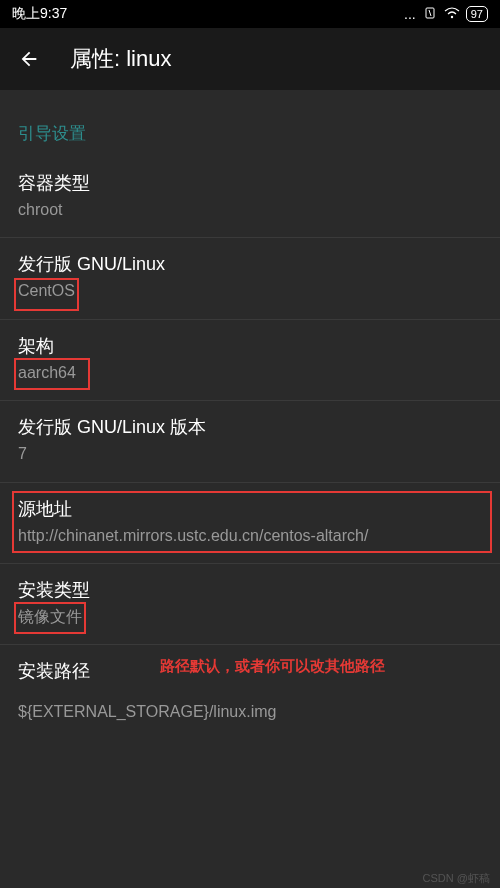 Image resolution: width=500 pixels, height=888 pixels. Describe the element at coordinates (430, 14) in the screenshot. I see `vibrate-icon` at that location.